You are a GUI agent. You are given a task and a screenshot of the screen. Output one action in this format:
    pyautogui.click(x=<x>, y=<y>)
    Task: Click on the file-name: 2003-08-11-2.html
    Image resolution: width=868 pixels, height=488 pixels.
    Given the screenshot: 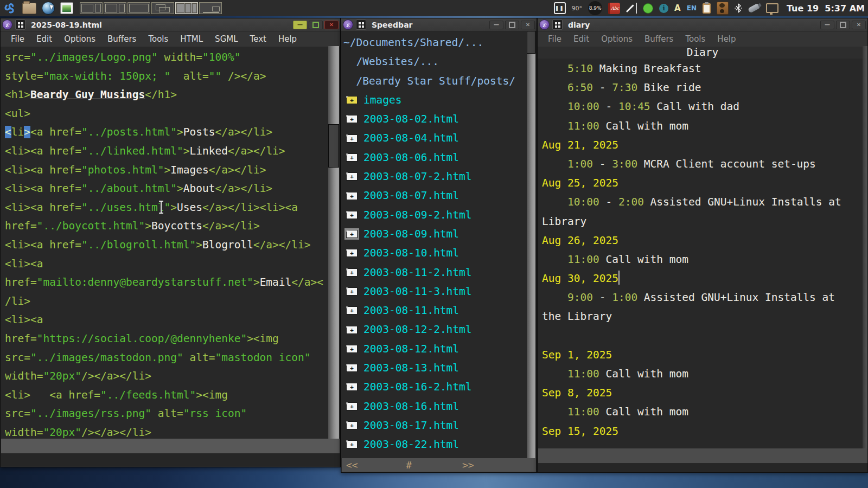 What is the action you would take?
    pyautogui.click(x=418, y=272)
    